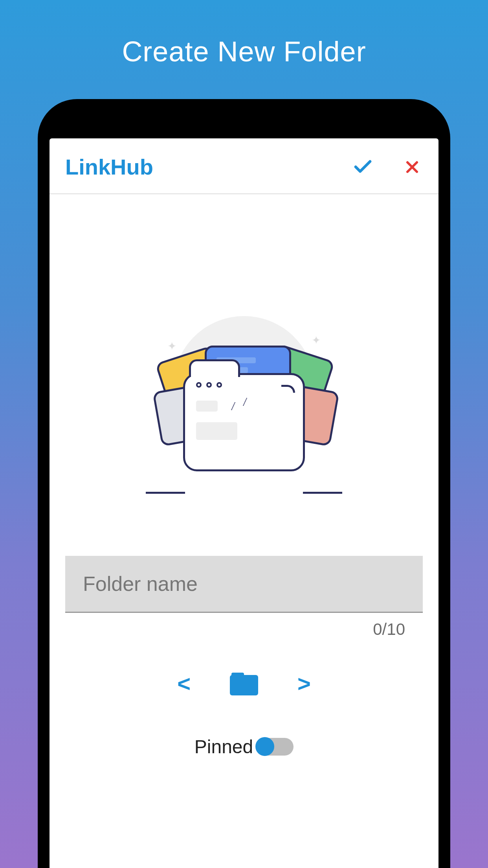 This screenshot has height=868, width=488. I want to click on page-title: Create New Folder, so click(244, 51).